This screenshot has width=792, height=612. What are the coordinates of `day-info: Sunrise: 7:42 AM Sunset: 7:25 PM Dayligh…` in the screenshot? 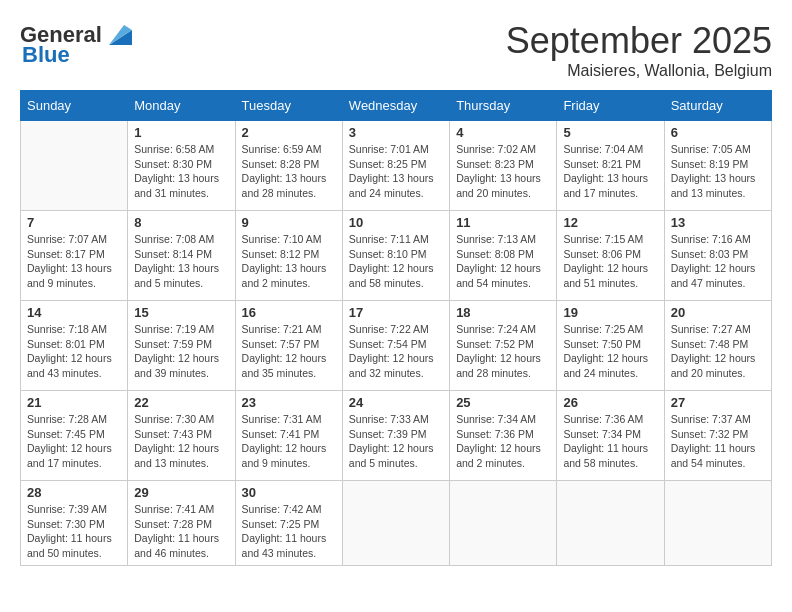 It's located at (289, 532).